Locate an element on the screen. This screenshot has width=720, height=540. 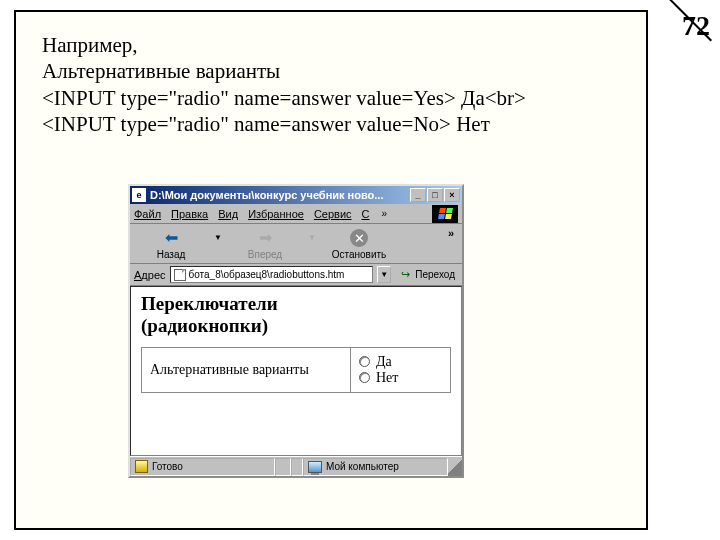
address-dropdown-icon: ▼ is located at coordinates (384, 274).